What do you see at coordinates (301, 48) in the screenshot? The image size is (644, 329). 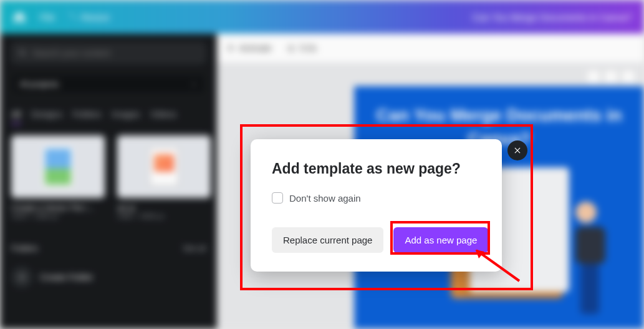 I see `timer-button: 5.0s` at bounding box center [301, 48].